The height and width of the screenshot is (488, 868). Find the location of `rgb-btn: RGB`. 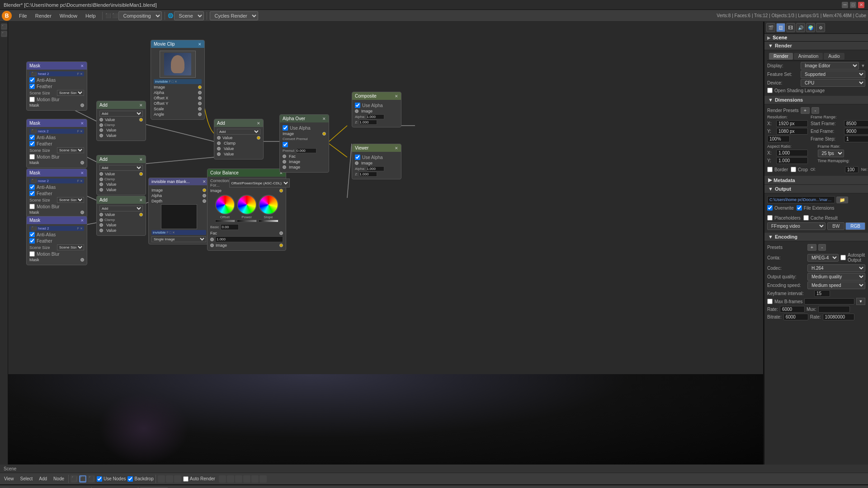

rgb-btn: RGB is located at coordinates (855, 226).